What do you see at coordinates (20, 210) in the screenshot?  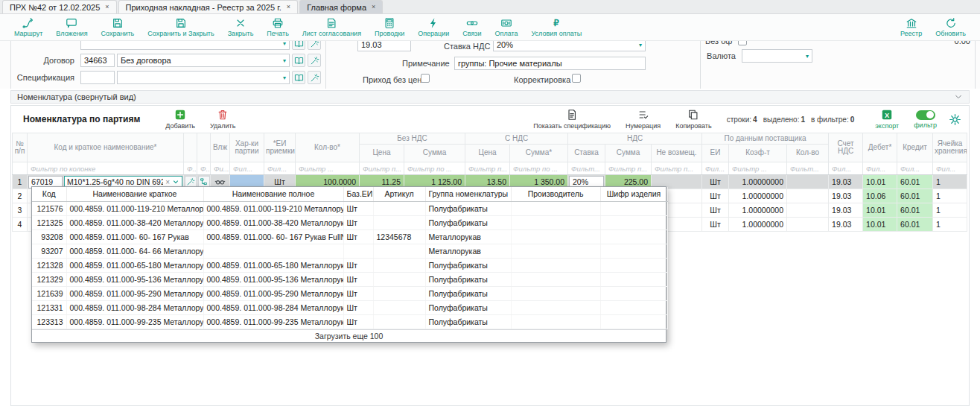 I see `cell-num: 3` at bounding box center [20, 210].